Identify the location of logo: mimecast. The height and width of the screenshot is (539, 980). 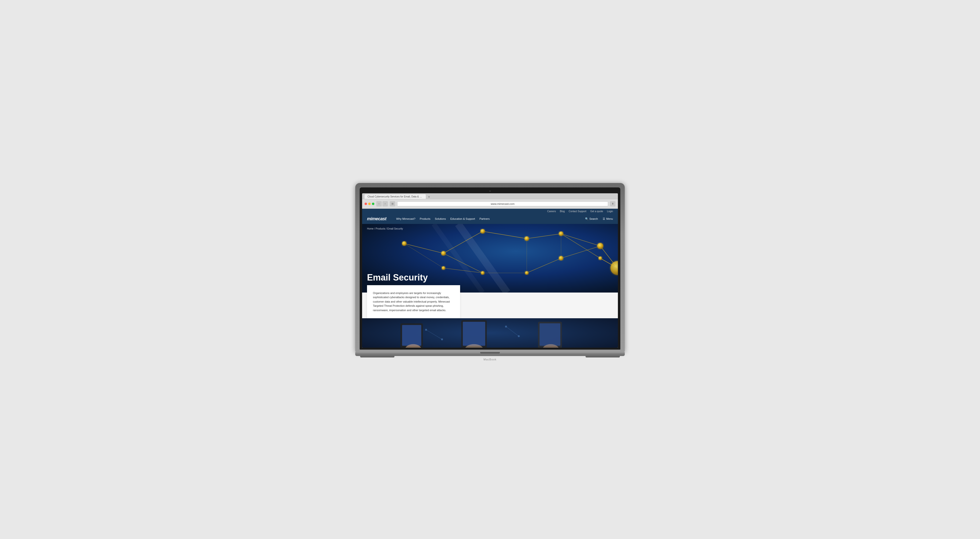
(377, 219).